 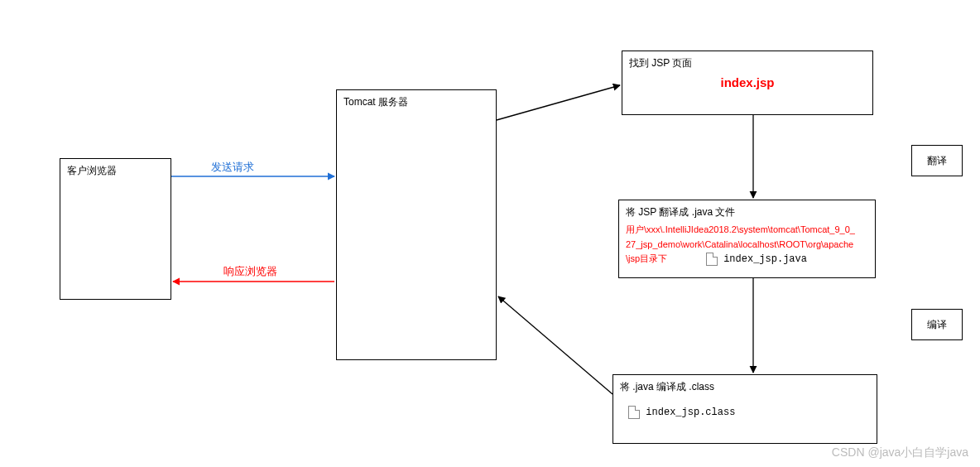 I want to click on arrow-label-response: 响应浏览器, so click(x=250, y=272).